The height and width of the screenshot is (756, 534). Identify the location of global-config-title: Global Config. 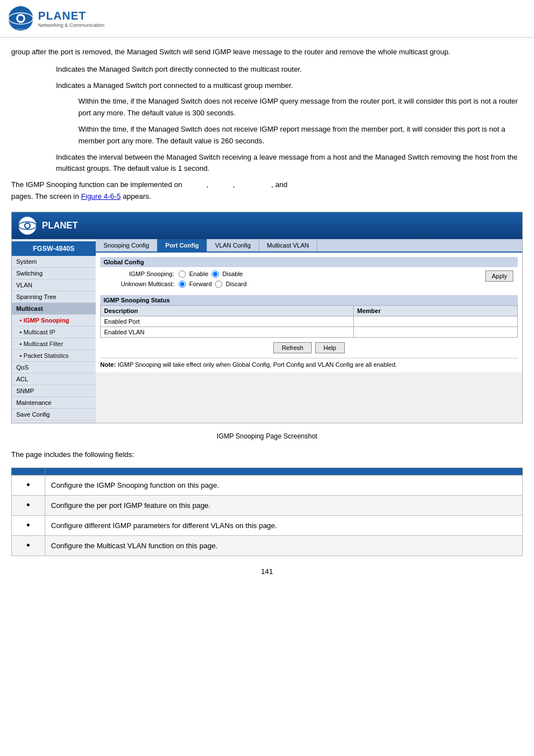
(309, 262).